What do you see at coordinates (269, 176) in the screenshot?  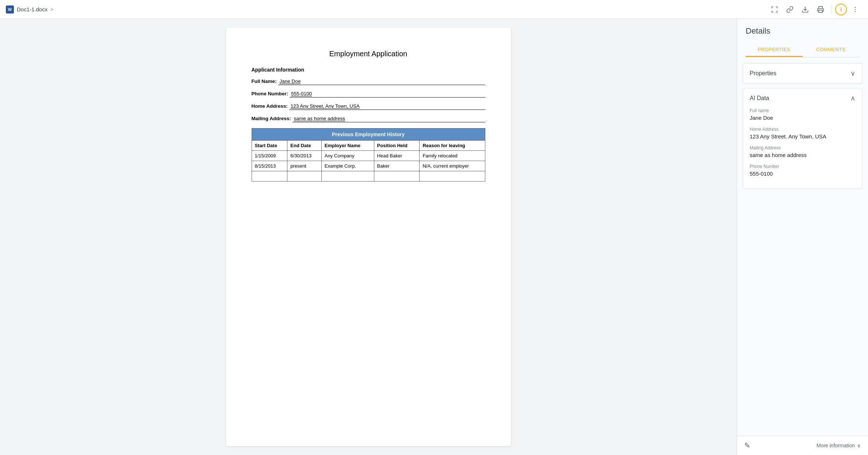 I see `row3-start` at bounding box center [269, 176].